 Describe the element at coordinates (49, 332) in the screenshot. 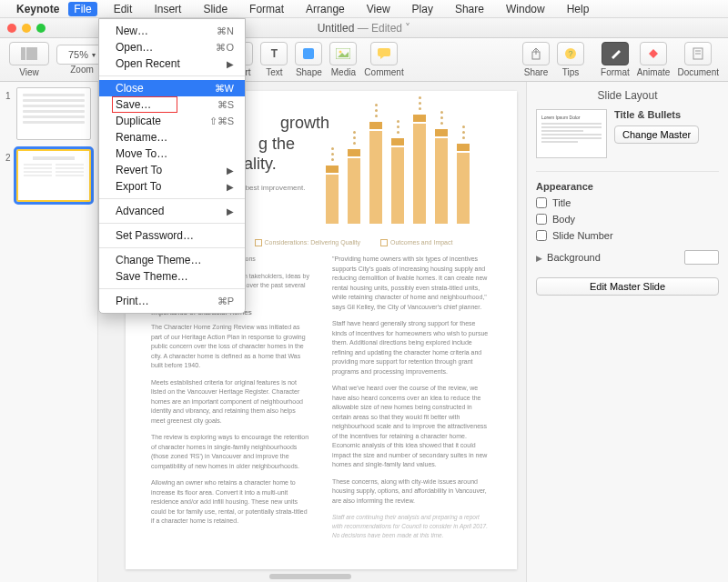

I see `slide-navigator: 1 2` at that location.